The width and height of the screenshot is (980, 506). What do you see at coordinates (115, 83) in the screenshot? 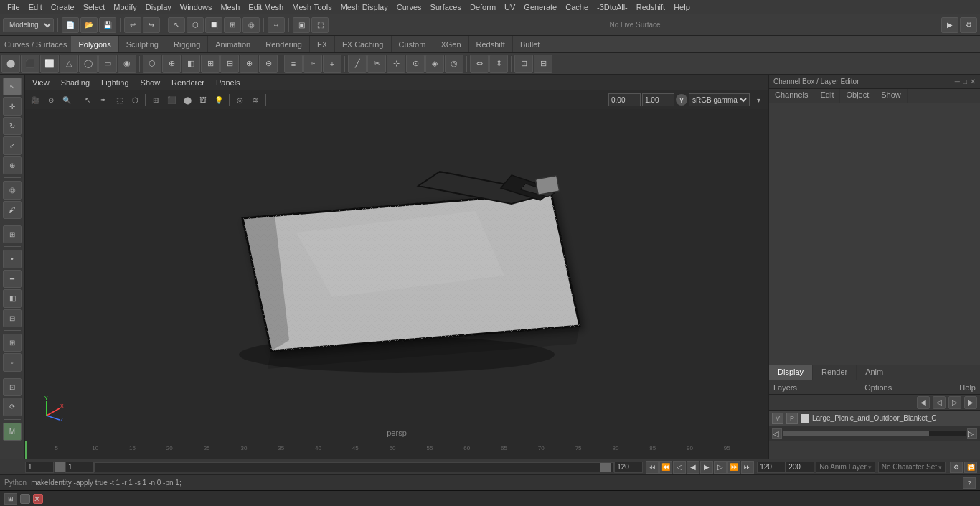
I see `viewport-menu-lighting: Lighting` at bounding box center [115, 83].